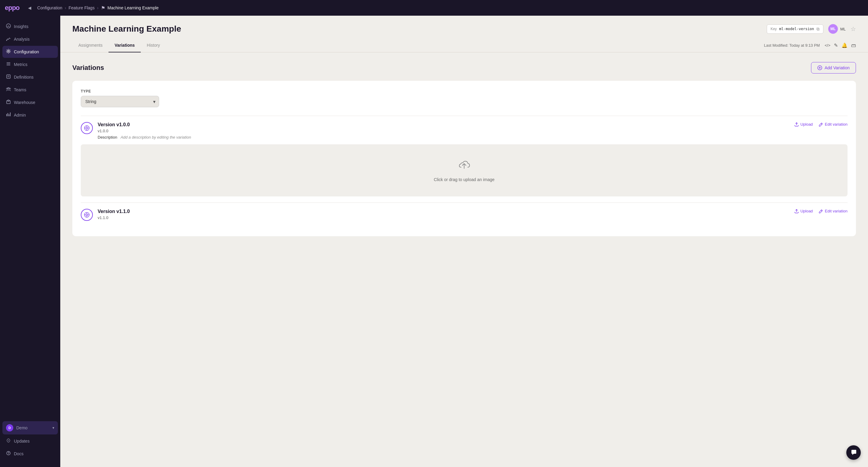 The width and height of the screenshot is (868, 467). Describe the element at coordinates (65, 8) in the screenshot. I see `breadcrumb-sep-1: ›` at that location.